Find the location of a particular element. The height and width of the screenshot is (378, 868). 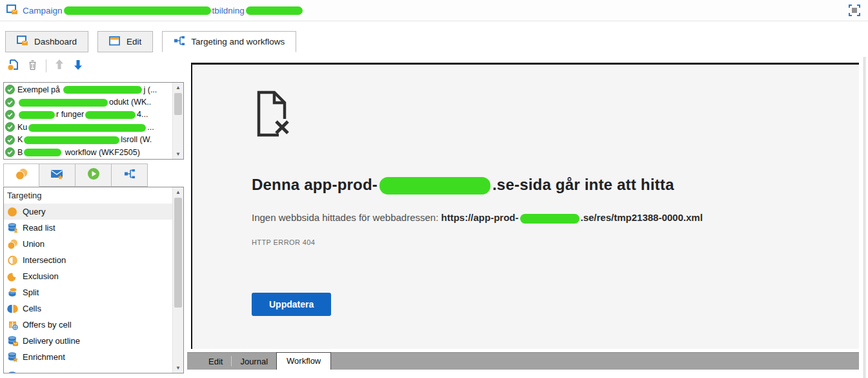

move-up-button is located at coordinates (59, 66).